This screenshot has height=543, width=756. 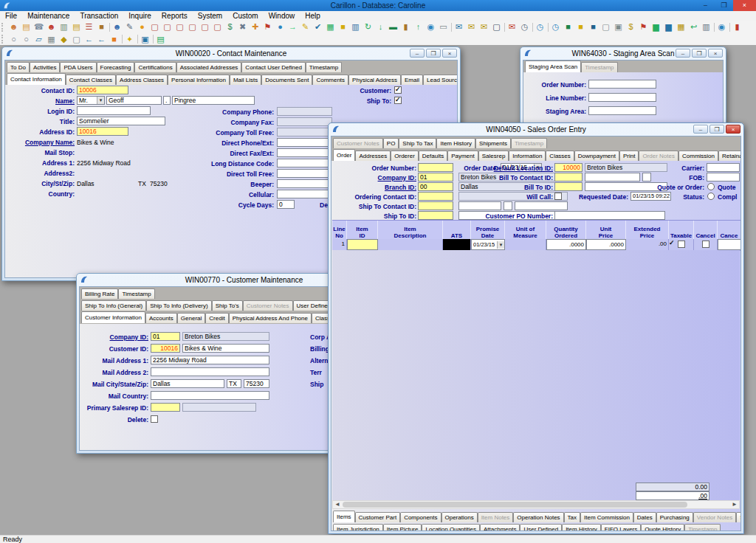 I want to click on tab-item: Item Jurisdiction, so click(x=358, y=528).